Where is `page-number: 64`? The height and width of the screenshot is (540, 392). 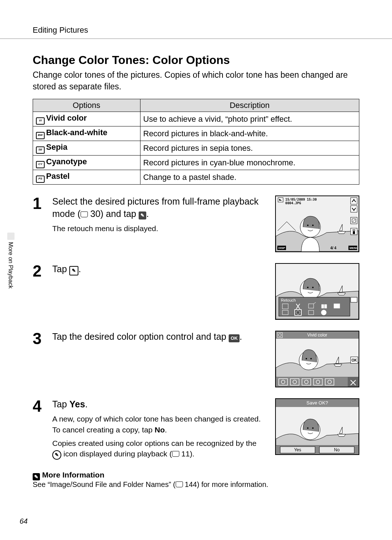 page-number: 64 is located at coordinates (24, 521).